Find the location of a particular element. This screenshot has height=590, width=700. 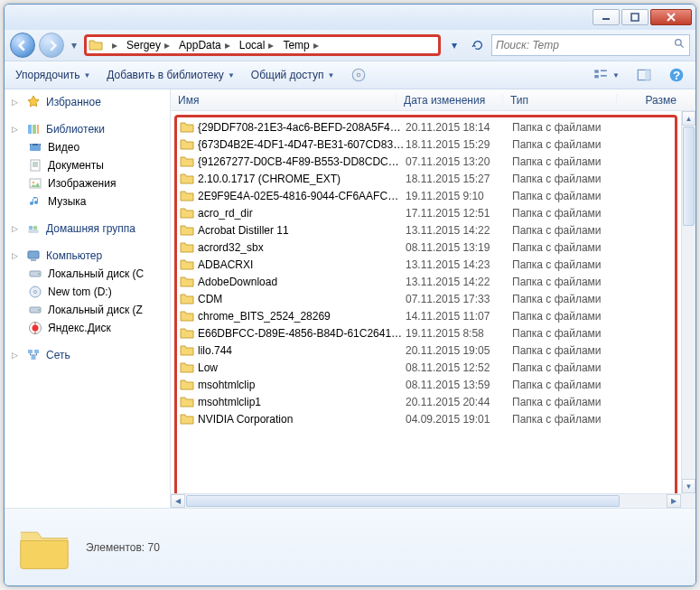

file-name: lilo.744 is located at coordinates (302, 351).